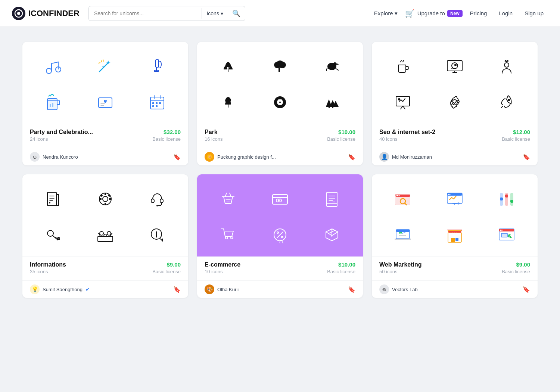 This screenshot has width=560, height=392. I want to click on icon-discount, so click(280, 235).